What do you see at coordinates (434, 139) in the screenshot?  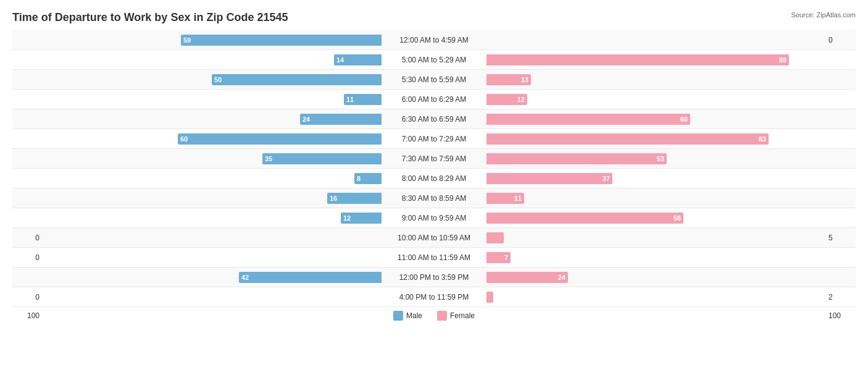 I see `chart-row: 607:00 AM to 7:29 AM83` at bounding box center [434, 139].